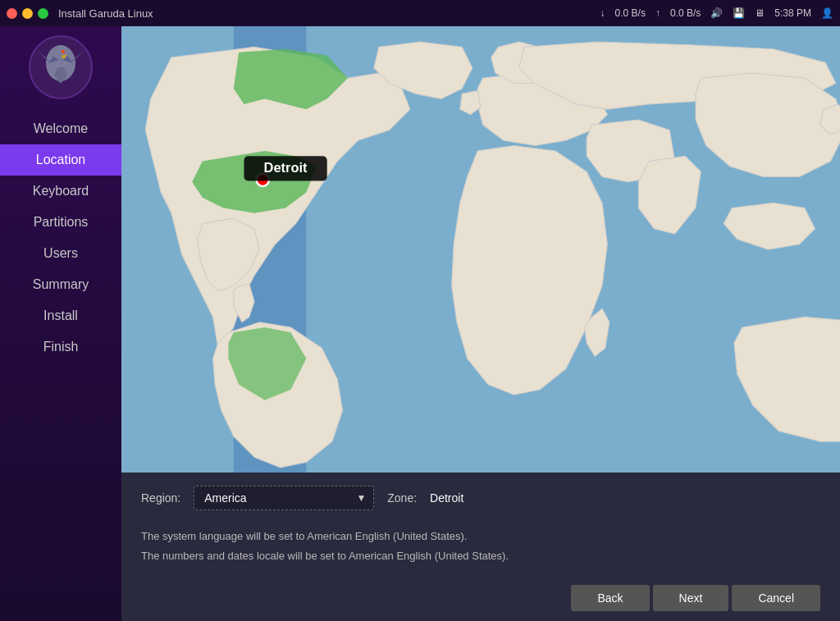  Describe the element at coordinates (106, 13) in the screenshot. I see `app-title: Install Garuda Linux` at that location.